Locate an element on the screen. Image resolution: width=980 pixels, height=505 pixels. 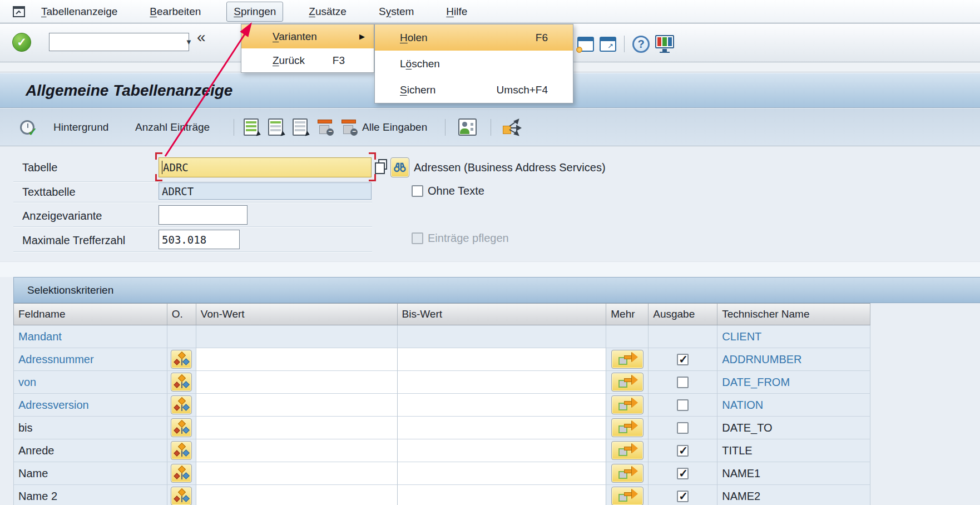
new-session-icon is located at coordinates (586, 44).